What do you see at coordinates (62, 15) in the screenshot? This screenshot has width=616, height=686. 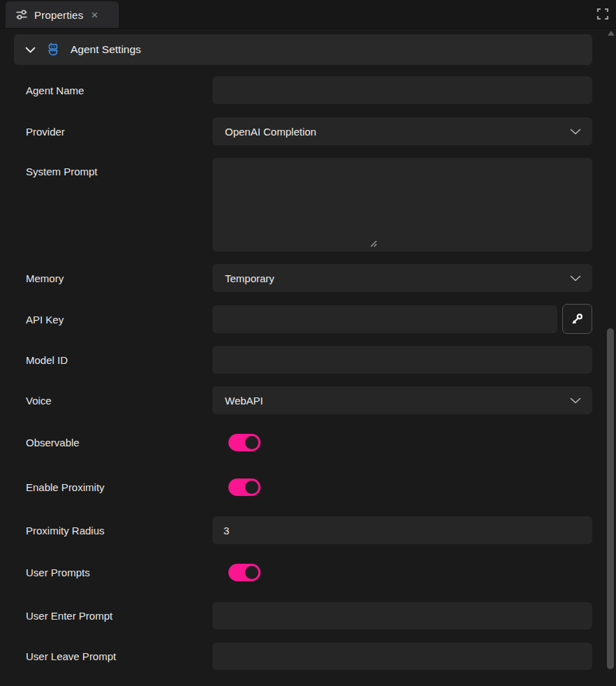 I see `tab-properties: Properties ×` at bounding box center [62, 15].